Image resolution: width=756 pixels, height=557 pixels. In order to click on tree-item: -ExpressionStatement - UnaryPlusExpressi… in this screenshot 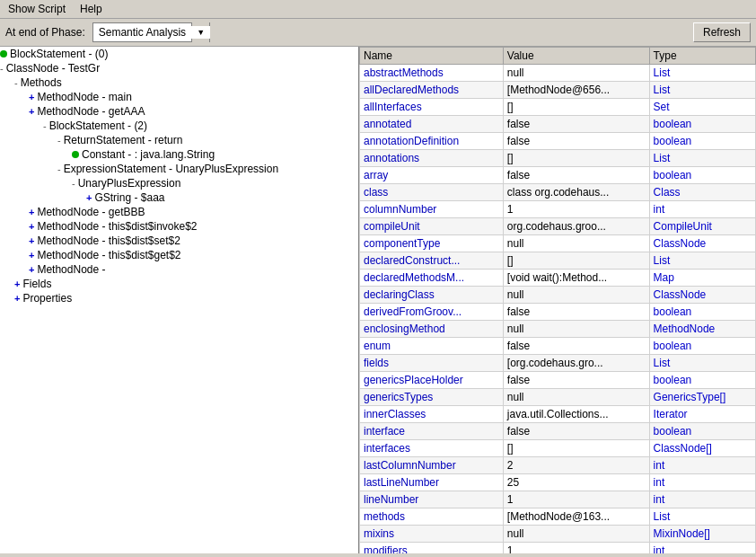, I will do `click(180, 169)`.